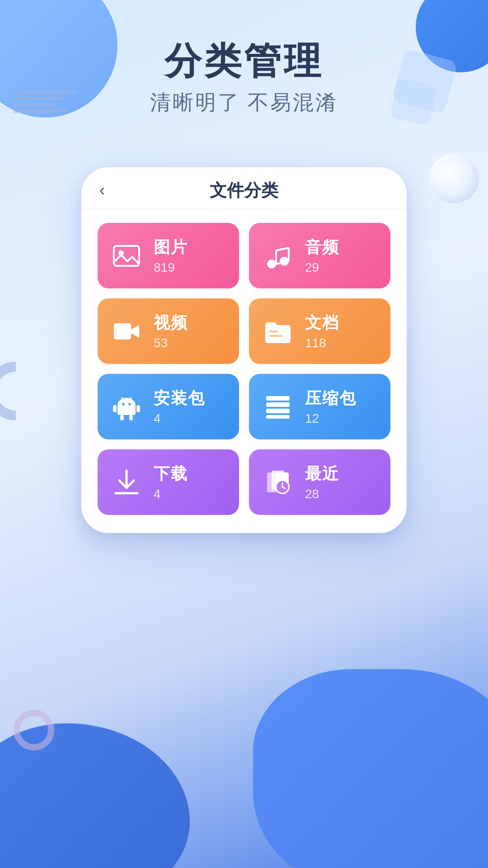  What do you see at coordinates (371, 769) in the screenshot?
I see `blob-bottom-right` at bounding box center [371, 769].